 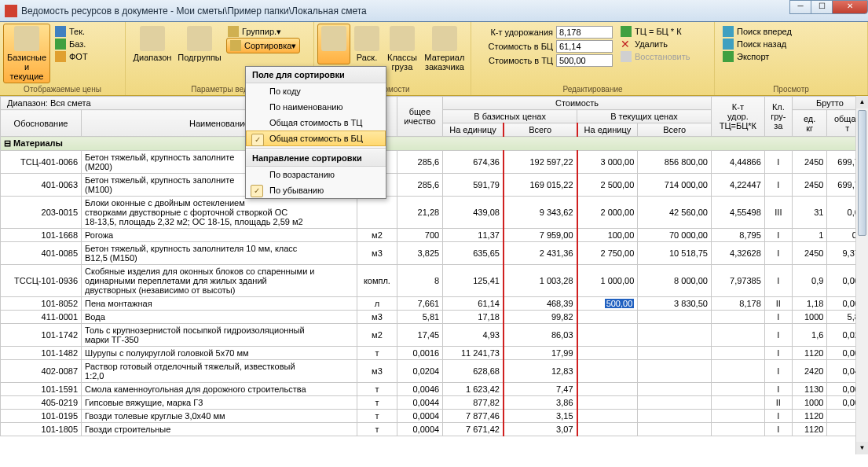 What do you see at coordinates (434, 11) in the screenshot?
I see `window-titlebar: Ведомость ресурсов в документе - Мои сме…` at bounding box center [434, 11].